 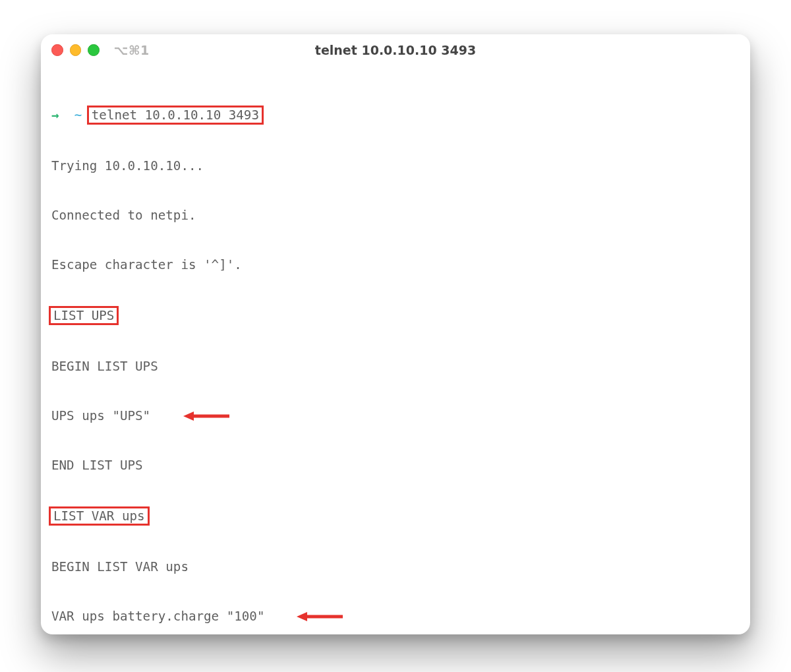 What do you see at coordinates (396, 567) in the screenshot?
I see `output-line: BEGIN LIST VAR ups` at bounding box center [396, 567].